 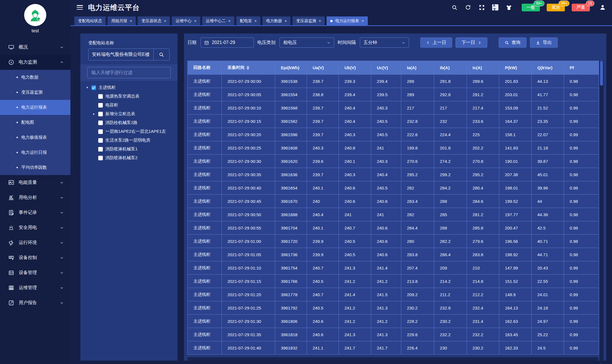 What do you see at coordinates (308, 21) in the screenshot?
I see `tab-变压器监测: 变压器监测×` at bounding box center [308, 21].